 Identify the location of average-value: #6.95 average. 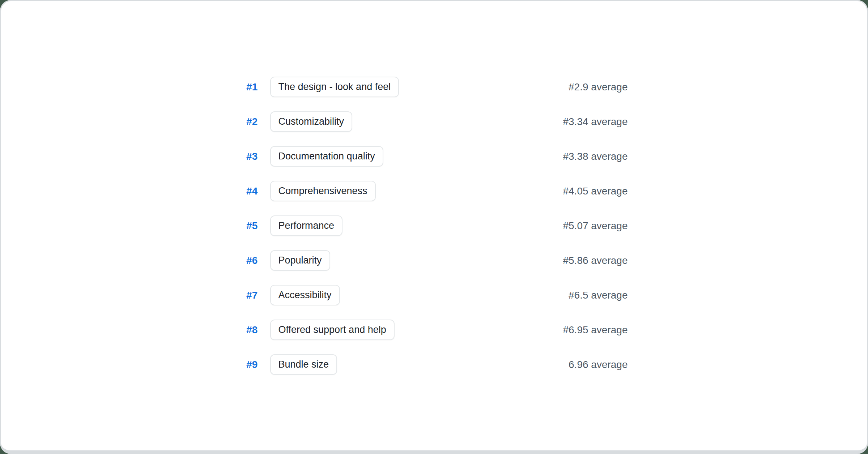
(595, 330).